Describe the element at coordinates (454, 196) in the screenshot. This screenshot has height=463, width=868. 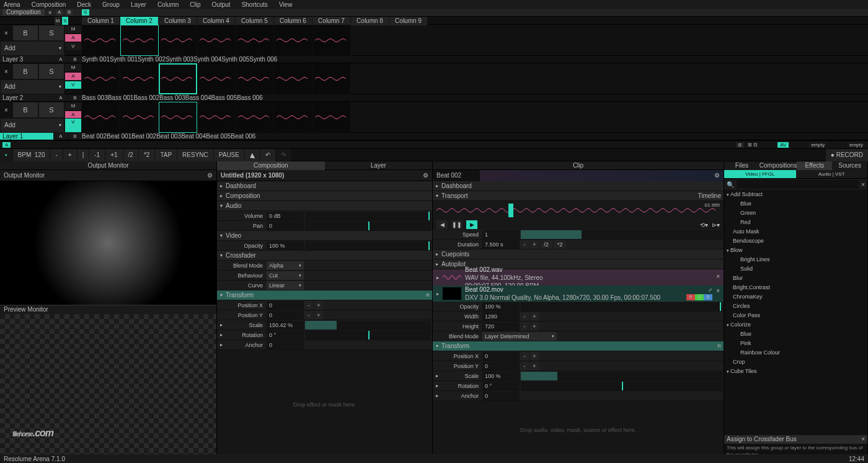
I see `clip-sec-transport: Transport` at that location.